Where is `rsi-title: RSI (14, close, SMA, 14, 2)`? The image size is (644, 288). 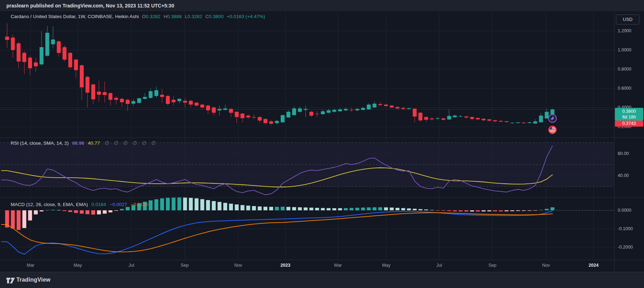 rsi-title: RSI (14, close, SMA, 14, 2) is located at coordinates (40, 143).